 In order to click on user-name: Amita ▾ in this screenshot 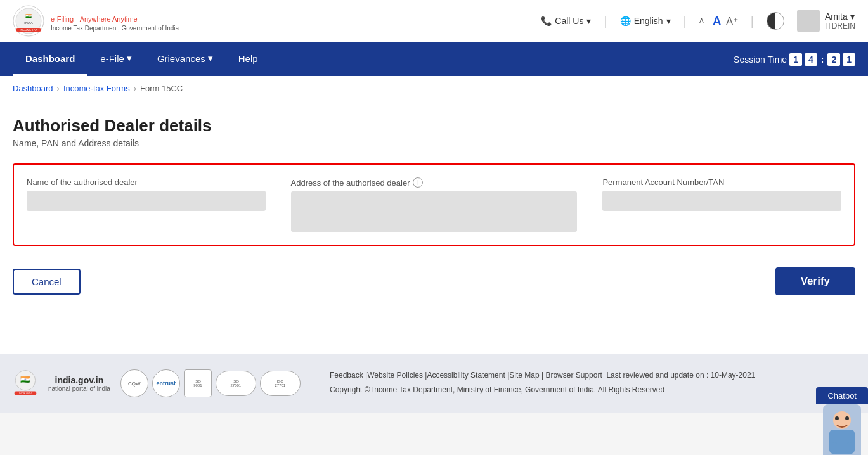, I will do `click(840, 16)`.